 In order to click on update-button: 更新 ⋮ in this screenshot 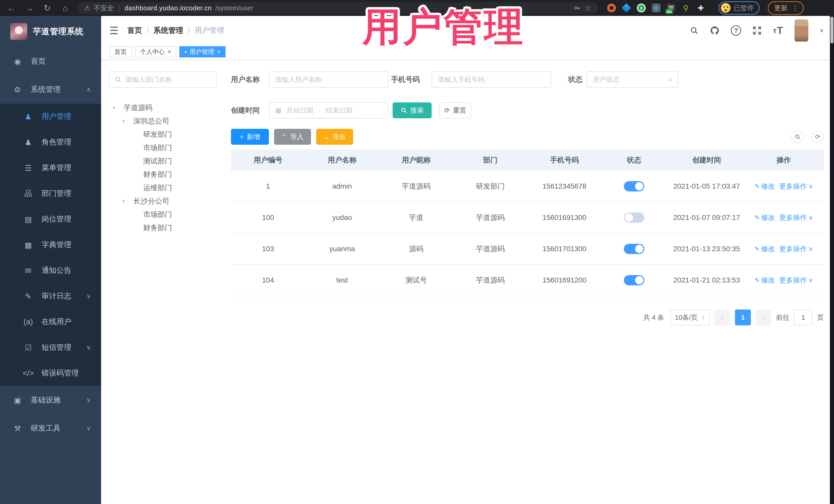, I will do `click(786, 8)`.